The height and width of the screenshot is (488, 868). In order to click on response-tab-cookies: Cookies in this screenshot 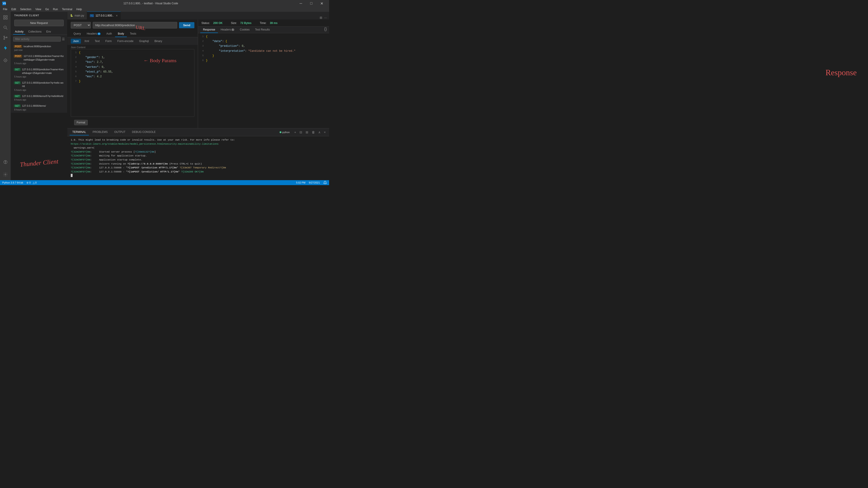, I will do `click(245, 30)`.